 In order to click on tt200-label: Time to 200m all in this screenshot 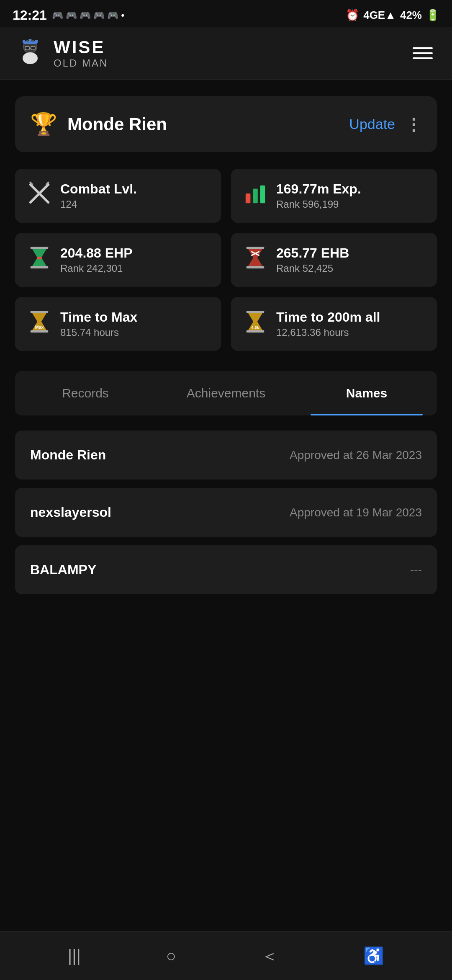, I will do `click(328, 317)`.